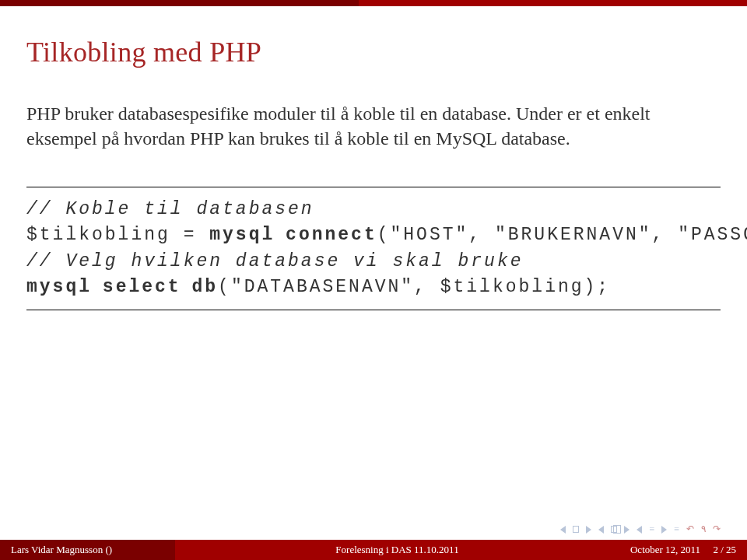 The height and width of the screenshot is (560, 747). Describe the element at coordinates (87, 550) in the screenshot. I see `footer-author: Lars Vidar Magnusson ()` at that location.